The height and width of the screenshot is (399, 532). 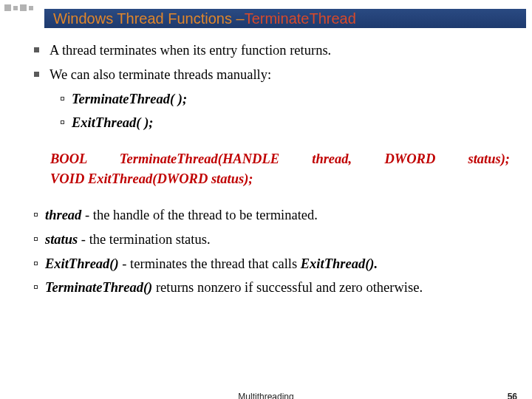 What do you see at coordinates (513, 395) in the screenshot?
I see `page-number: 56` at bounding box center [513, 395].